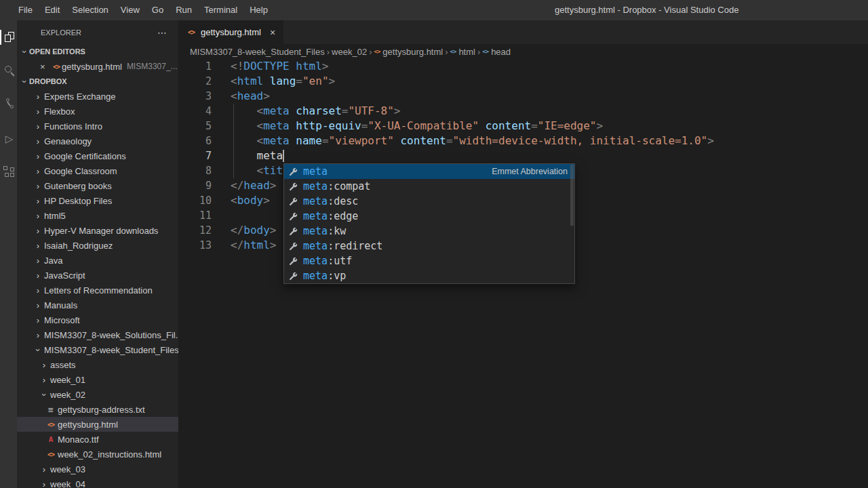 This screenshot has height=488, width=868. What do you see at coordinates (52, 10) in the screenshot?
I see `menu-edit: Edit` at bounding box center [52, 10].